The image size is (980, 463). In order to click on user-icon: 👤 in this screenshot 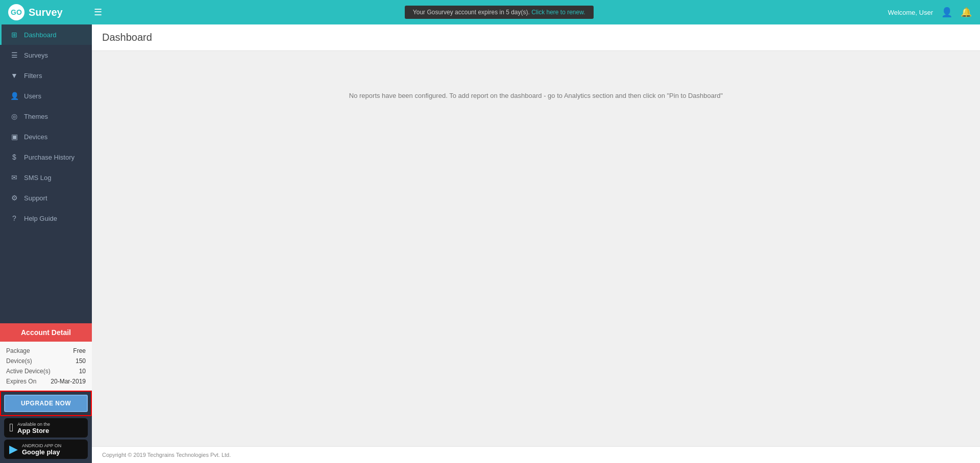, I will do `click(947, 12)`.